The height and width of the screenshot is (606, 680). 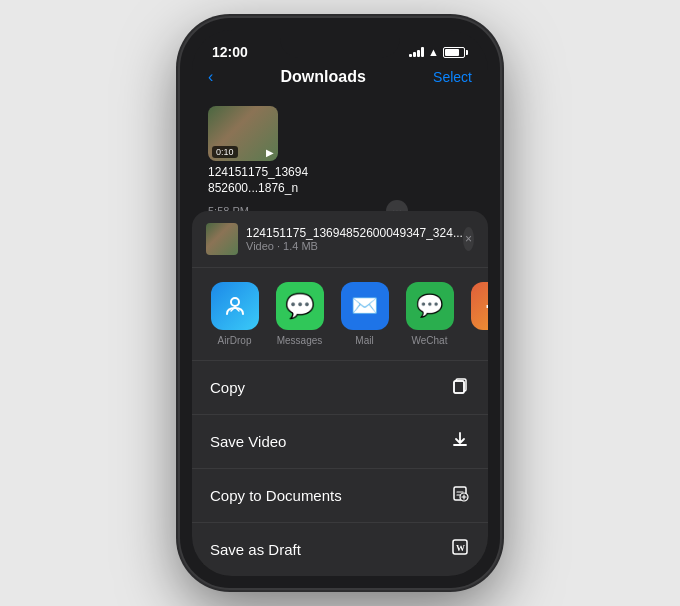 I want to click on copy-action-item: Copy, so click(x=340, y=387).